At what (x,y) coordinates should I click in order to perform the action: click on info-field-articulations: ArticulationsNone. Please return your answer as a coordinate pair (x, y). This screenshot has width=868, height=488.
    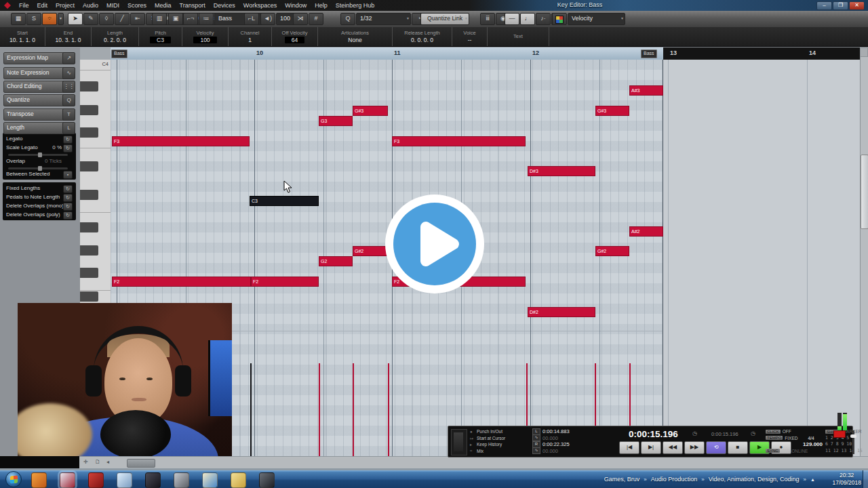
    Looking at the image, I should click on (355, 37).